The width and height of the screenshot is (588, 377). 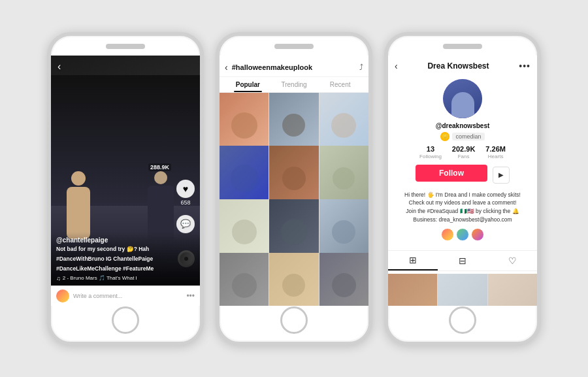 I want to click on like-button: ♥ 658, so click(x=186, y=193).